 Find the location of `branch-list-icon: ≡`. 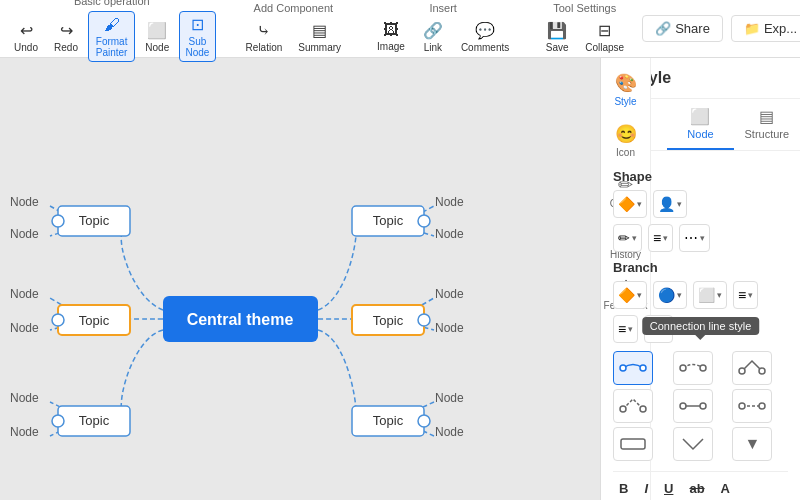

branch-list-icon: ≡ is located at coordinates (742, 295).